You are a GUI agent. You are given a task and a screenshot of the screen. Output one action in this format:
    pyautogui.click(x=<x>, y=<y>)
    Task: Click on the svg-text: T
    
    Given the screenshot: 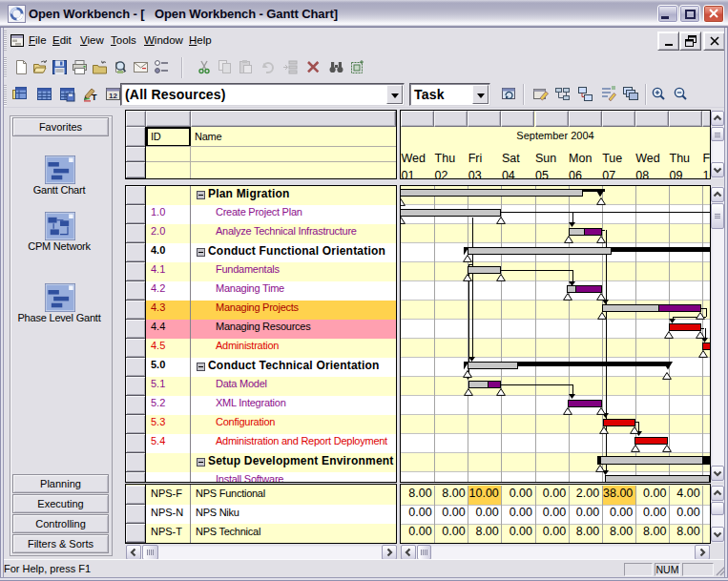 What is the action you would take?
    pyautogui.click(x=94, y=97)
    